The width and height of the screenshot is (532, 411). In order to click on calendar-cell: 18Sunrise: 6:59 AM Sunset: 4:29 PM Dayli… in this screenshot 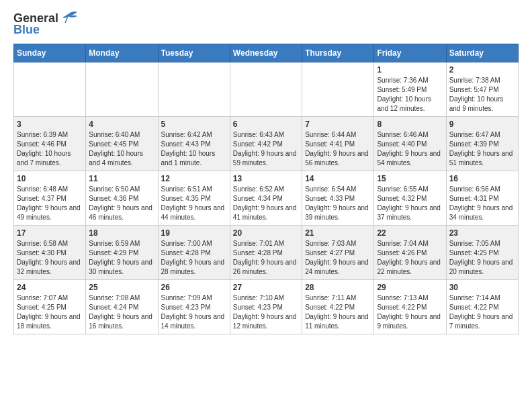, I will do `click(122, 253)`.